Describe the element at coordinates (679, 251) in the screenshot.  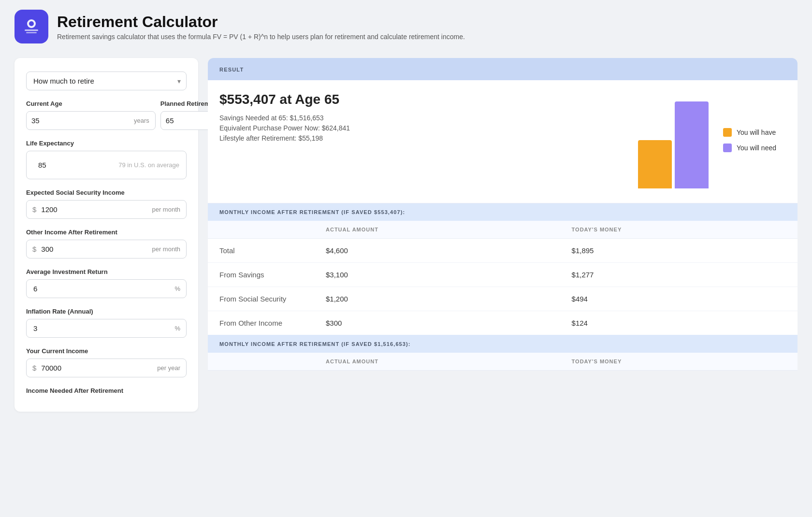
I see `row-today: $1,895` at that location.